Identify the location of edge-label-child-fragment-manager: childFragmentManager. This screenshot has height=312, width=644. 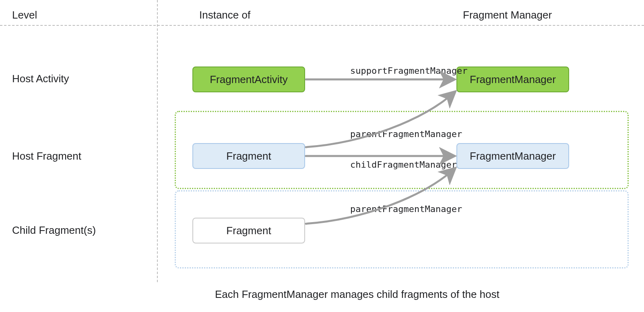
(403, 164).